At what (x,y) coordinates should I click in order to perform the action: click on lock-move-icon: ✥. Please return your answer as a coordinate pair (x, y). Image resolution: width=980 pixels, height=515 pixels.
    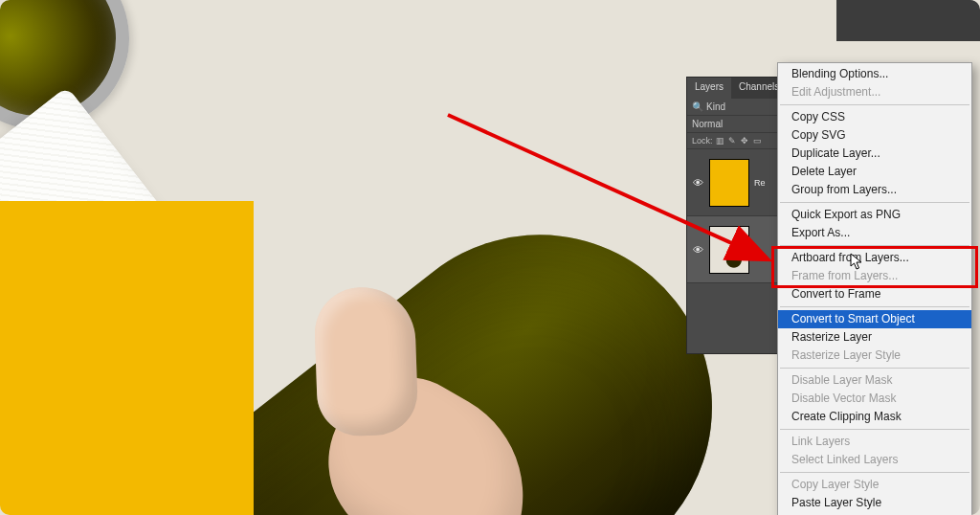
    Looking at the image, I should click on (746, 141).